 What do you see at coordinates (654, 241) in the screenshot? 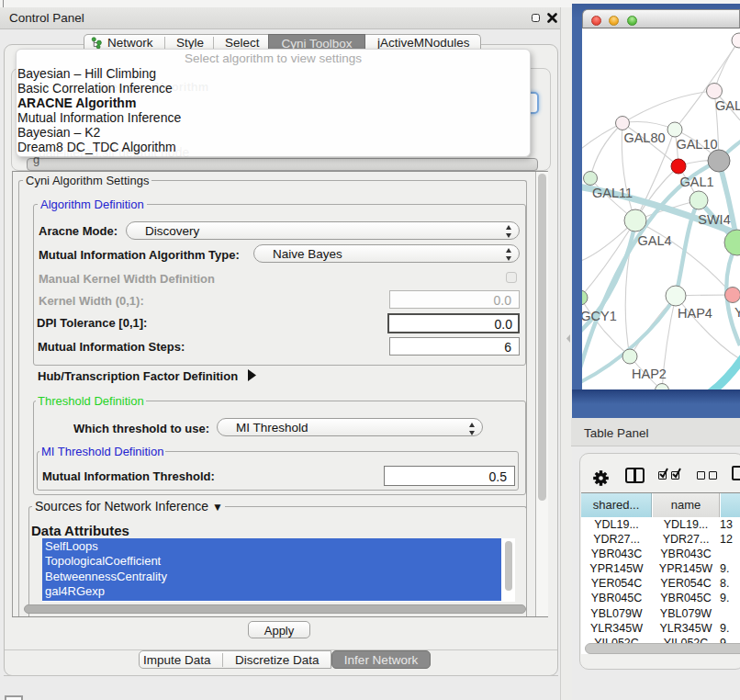
I see `svg-text: GAL4` at bounding box center [654, 241].